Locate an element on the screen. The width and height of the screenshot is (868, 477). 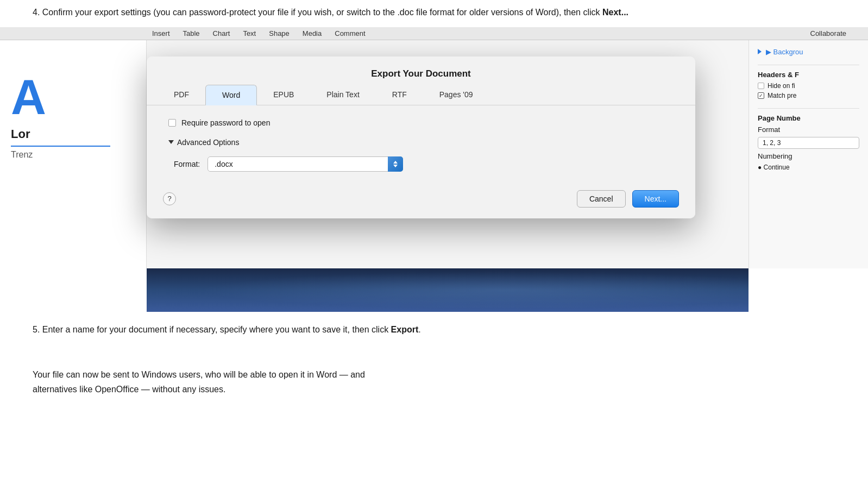
numbering-label: Numbering is located at coordinates (808, 156).